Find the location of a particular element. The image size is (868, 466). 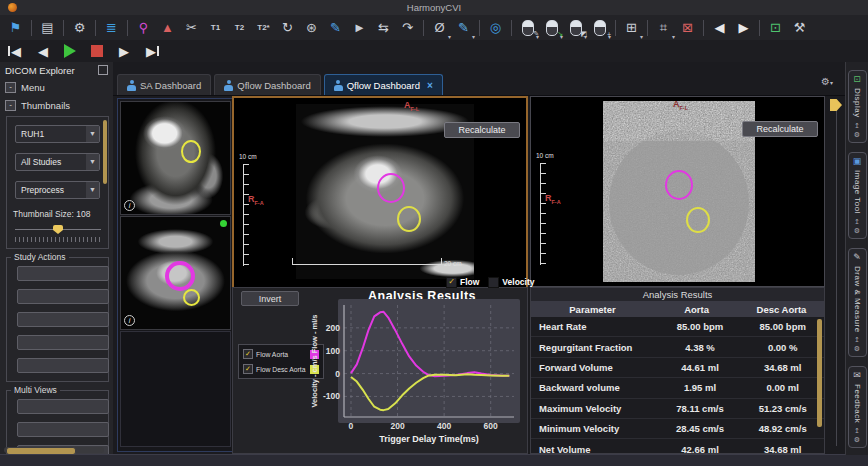

mouse-select-icon: ↘ is located at coordinates (552, 28).